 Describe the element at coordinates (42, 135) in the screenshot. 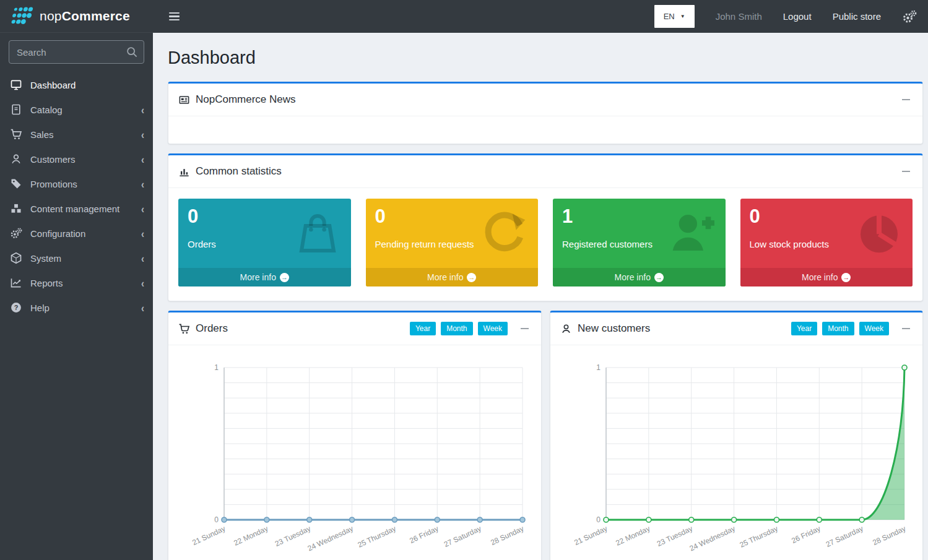

I see `sidebar-item-label: Sales` at that location.